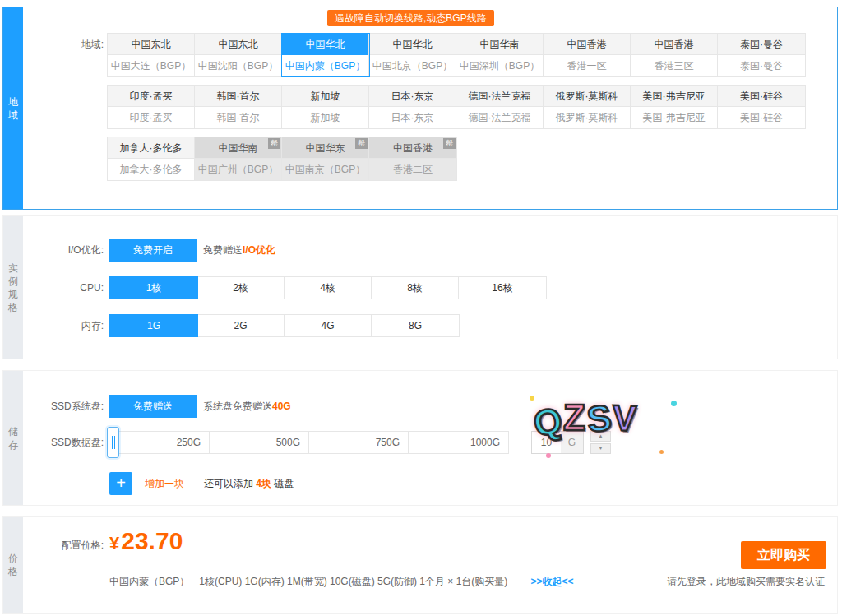 This screenshot has width=842, height=616. What do you see at coordinates (151, 118) in the screenshot?
I see `region-tab-sub: 印度·孟买` at bounding box center [151, 118].